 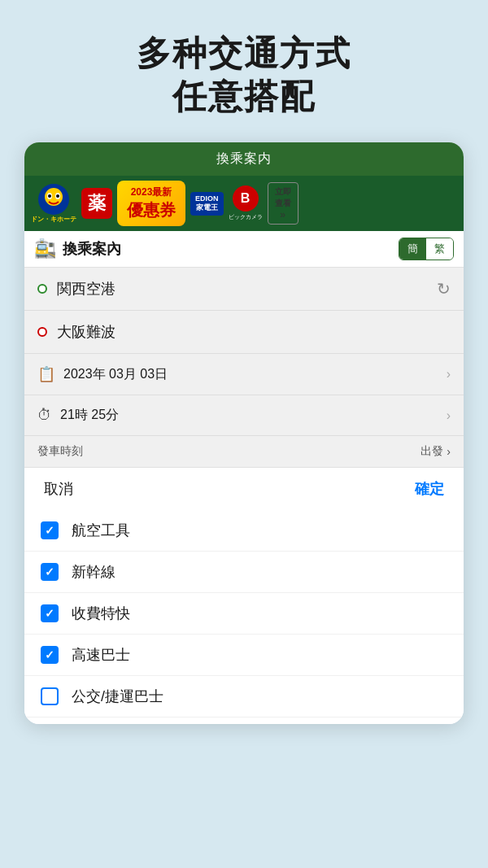 What do you see at coordinates (244, 159) in the screenshot?
I see `card-header: 換乘案内` at bounding box center [244, 159].